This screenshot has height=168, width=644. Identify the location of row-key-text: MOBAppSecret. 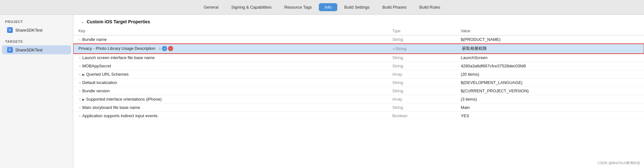
(97, 66).